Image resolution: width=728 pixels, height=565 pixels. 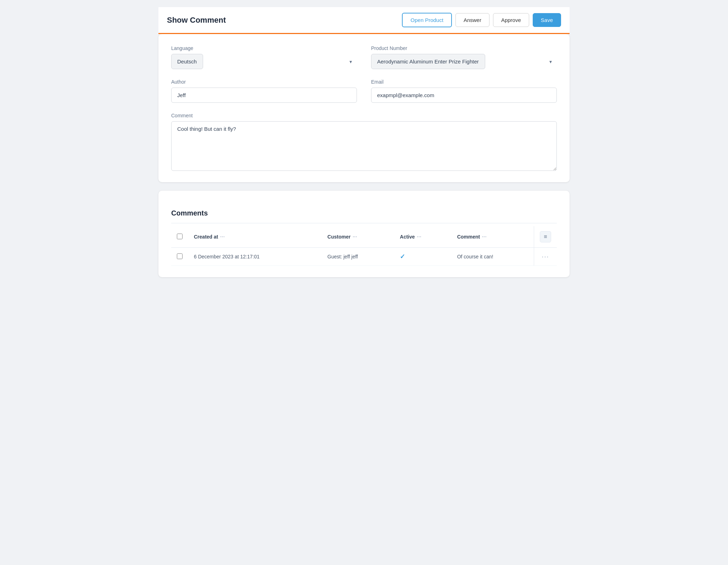 I want to click on th-created-at: Created at ···, so click(x=255, y=237).